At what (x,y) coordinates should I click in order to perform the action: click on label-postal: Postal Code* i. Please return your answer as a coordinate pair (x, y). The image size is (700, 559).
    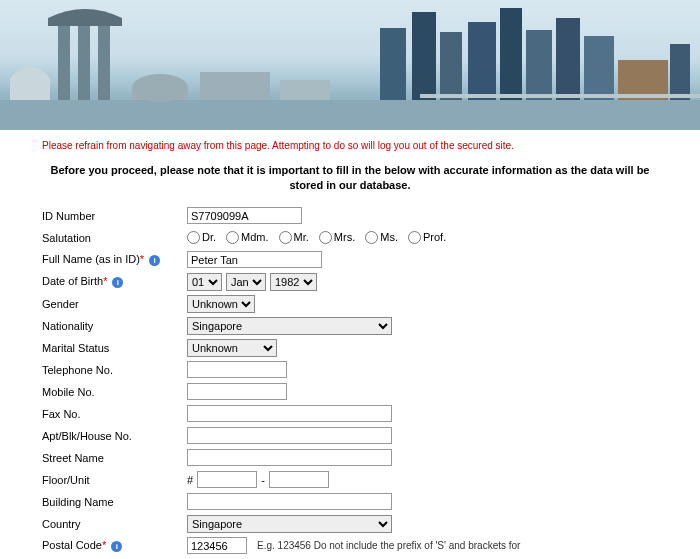
    Looking at the image, I should click on (114, 546).